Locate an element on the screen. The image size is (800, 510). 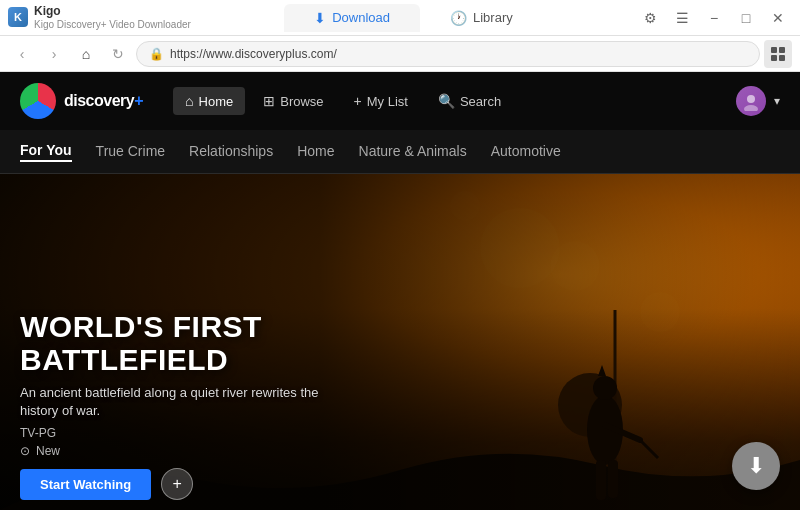
tab-library-label: Library is located at coordinates (493, 18).